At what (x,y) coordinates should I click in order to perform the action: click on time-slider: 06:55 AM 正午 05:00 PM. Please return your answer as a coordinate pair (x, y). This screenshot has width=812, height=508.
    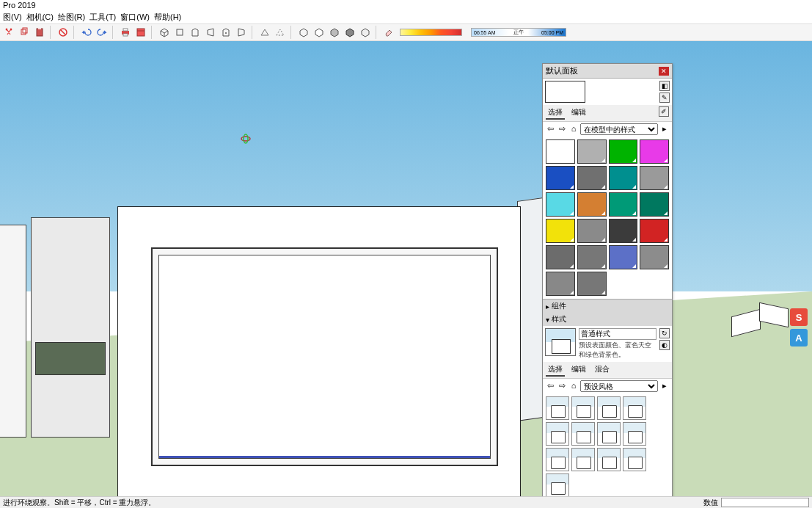
    Looking at the image, I should click on (519, 32).